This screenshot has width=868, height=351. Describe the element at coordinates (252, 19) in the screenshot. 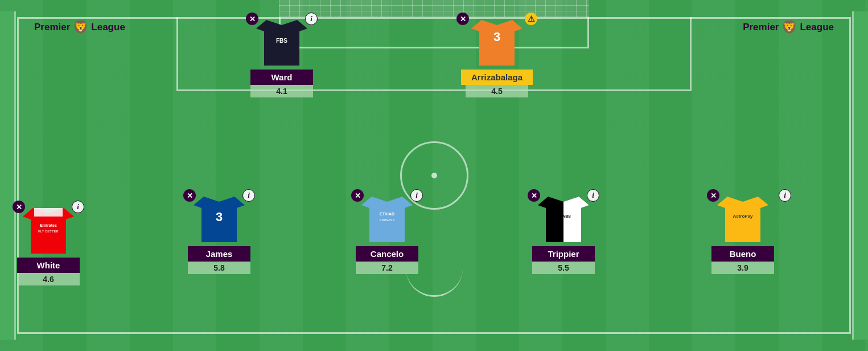

I see `ward-close-button: ✕` at that location.